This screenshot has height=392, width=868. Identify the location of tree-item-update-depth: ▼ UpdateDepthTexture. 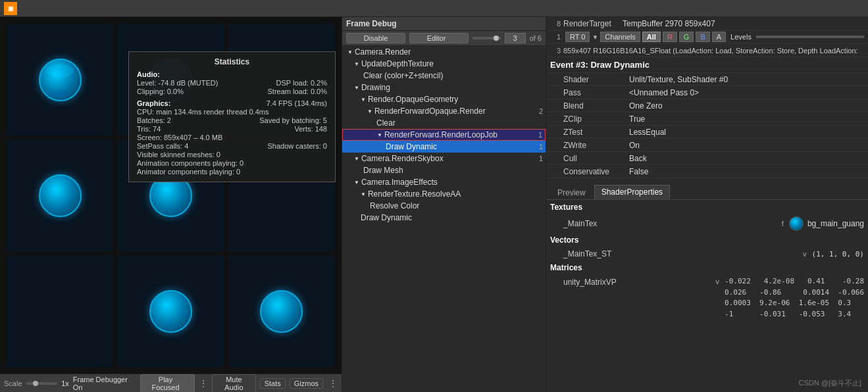
(444, 64).